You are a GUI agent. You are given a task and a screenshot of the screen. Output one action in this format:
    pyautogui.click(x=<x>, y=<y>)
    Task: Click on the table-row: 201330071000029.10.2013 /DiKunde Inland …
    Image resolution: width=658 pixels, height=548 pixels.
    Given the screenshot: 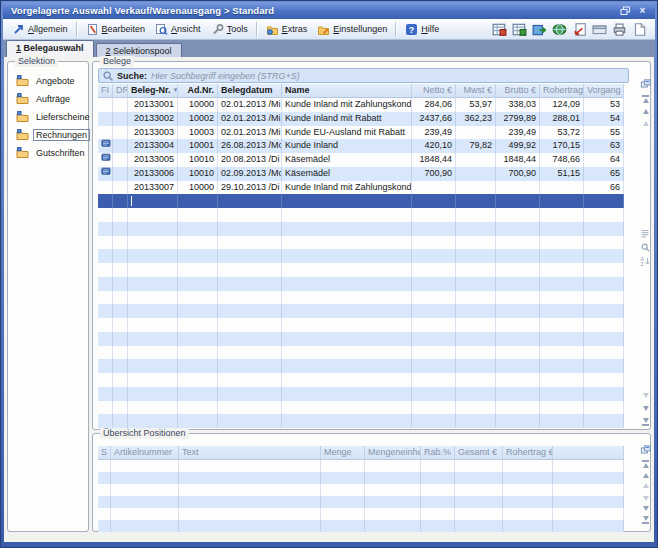 What is the action you would take?
    pyautogui.click(x=361, y=188)
    